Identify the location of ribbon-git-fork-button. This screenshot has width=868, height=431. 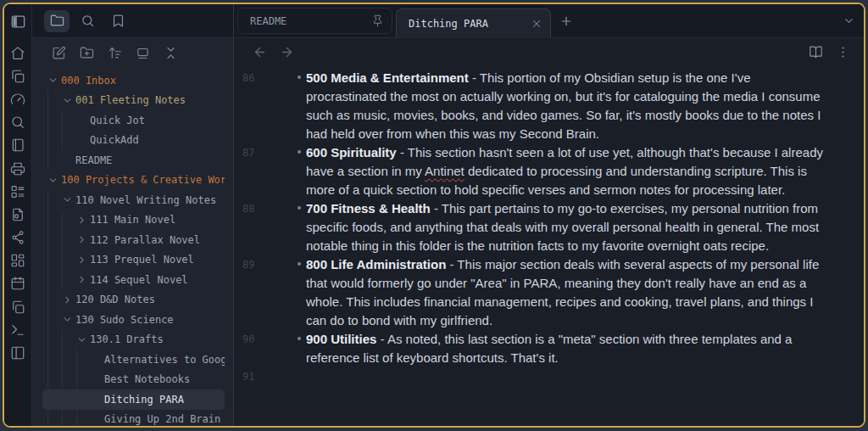
(18, 238).